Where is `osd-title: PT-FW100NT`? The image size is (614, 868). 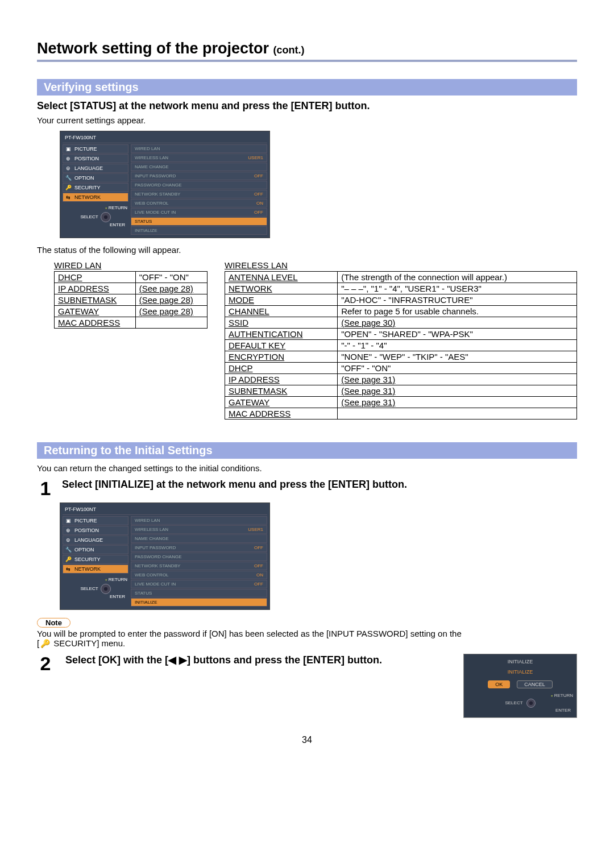
osd-title: PT-FW100NT is located at coordinates (165, 139).